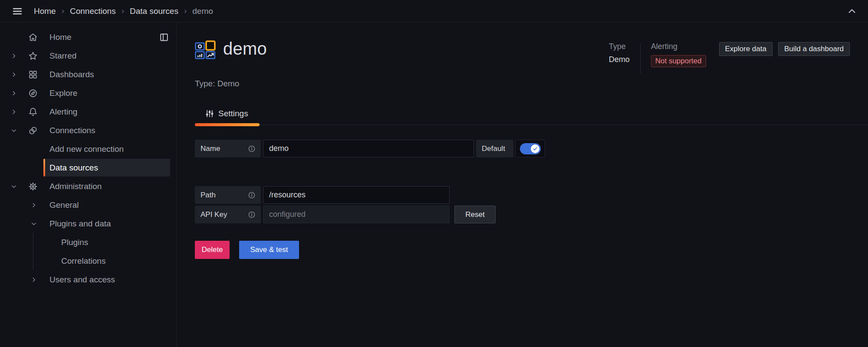  What do you see at coordinates (205, 50) in the screenshot?
I see `datasource-logo` at bounding box center [205, 50].